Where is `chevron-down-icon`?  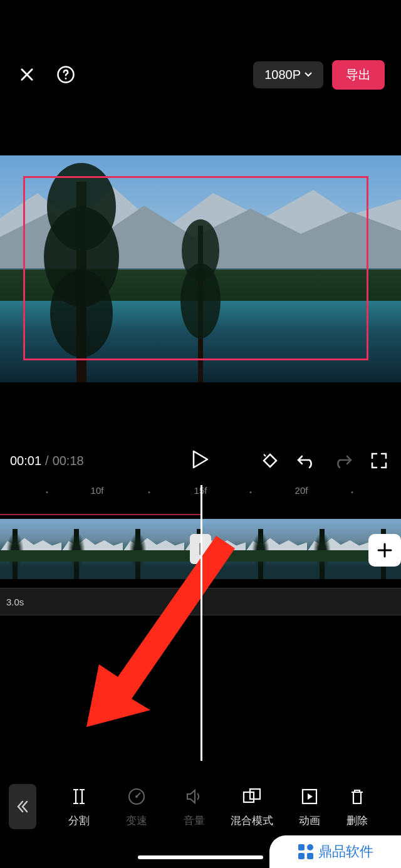
chevron-down-icon is located at coordinates (308, 75).